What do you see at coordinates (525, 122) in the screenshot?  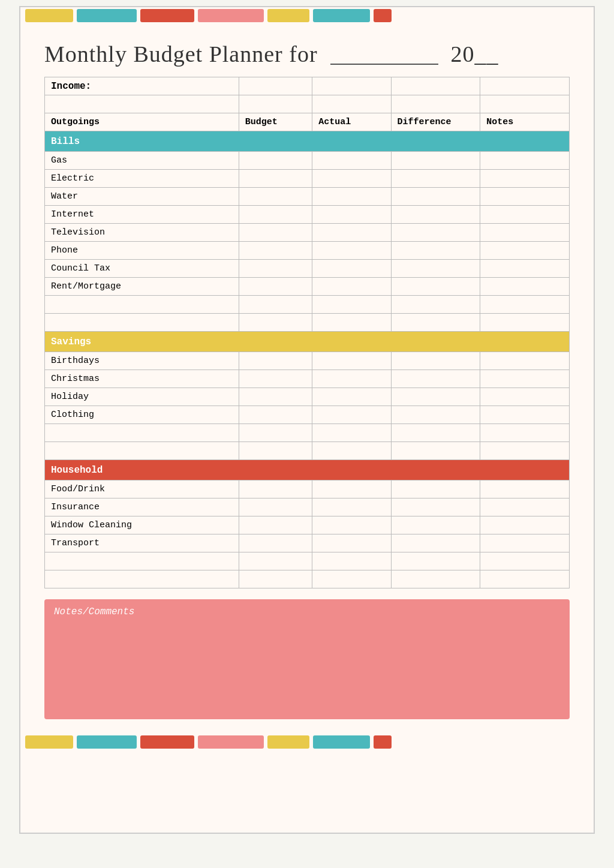 I see `col-notes: Notes` at bounding box center [525, 122].